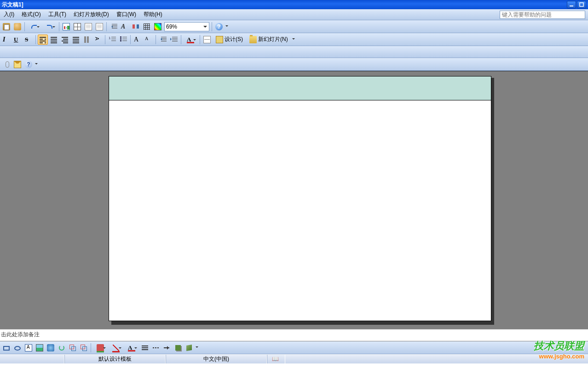 Image resolution: width=588 pixels, height=369 pixels. I want to click on show-grid-button, so click(147, 27).